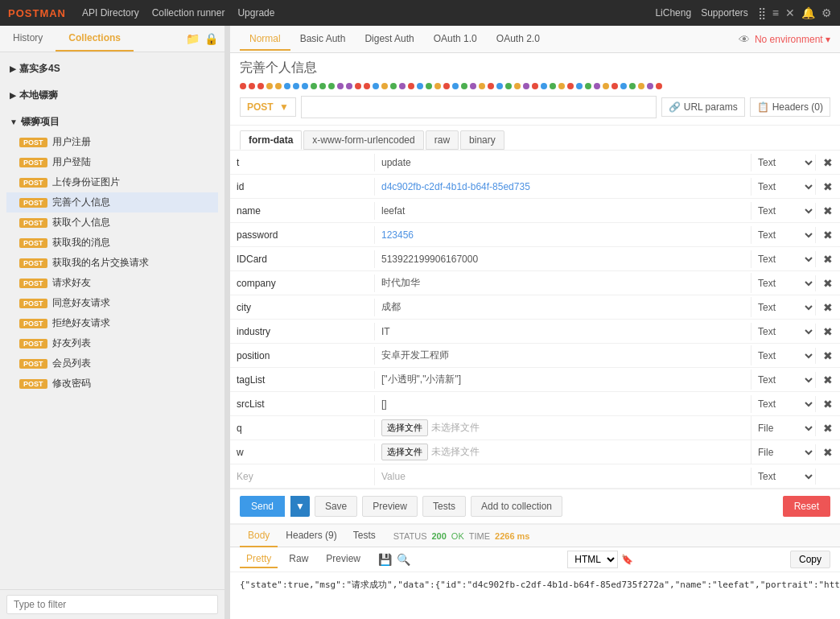 This screenshot has height=619, width=840. I want to click on nav-collection-runner: Collection runner, so click(188, 13).